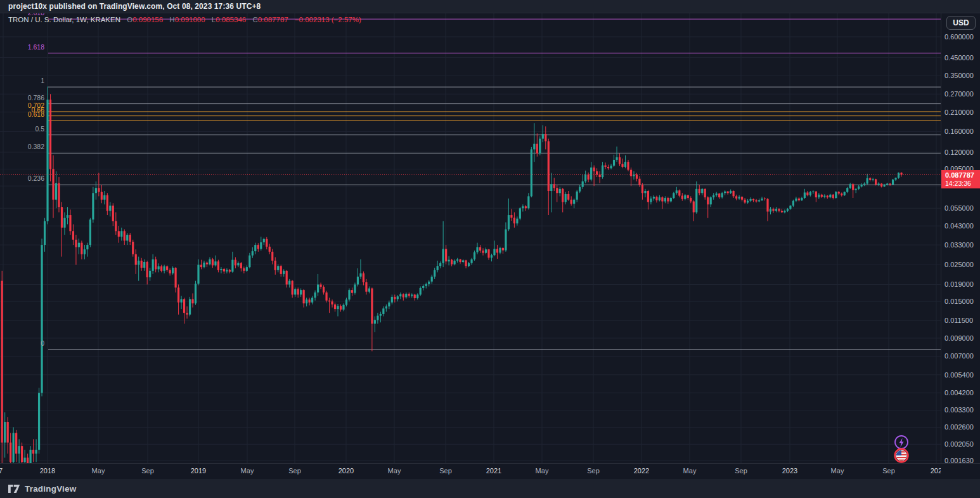 The height and width of the screenshot is (498, 980). I want to click on tradingview-logo-icon, so click(14, 488).